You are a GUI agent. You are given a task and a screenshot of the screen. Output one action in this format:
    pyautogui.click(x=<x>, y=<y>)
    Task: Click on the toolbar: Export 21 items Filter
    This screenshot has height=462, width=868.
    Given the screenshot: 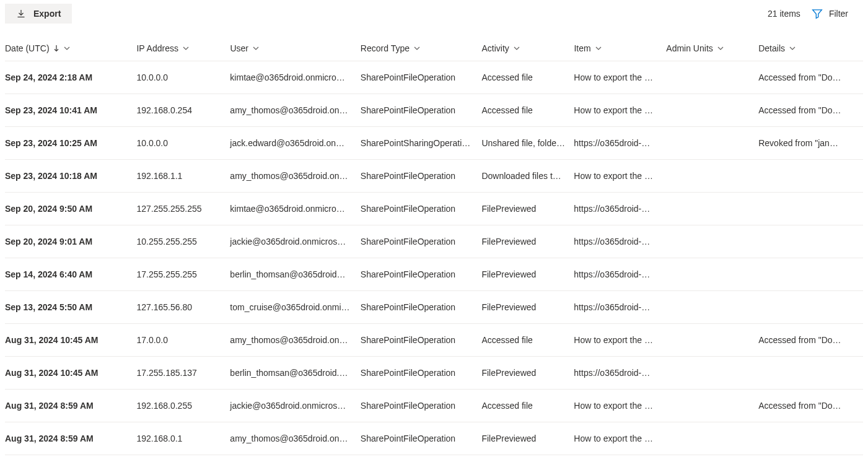 What is the action you would take?
    pyautogui.click(x=434, y=14)
    